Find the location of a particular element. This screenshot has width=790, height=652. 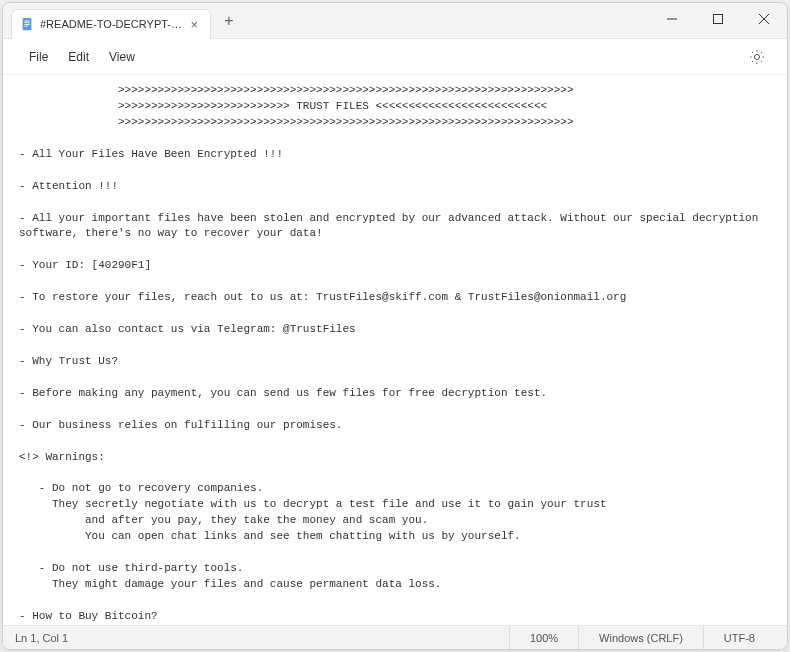

settings-button is located at coordinates (757, 57).